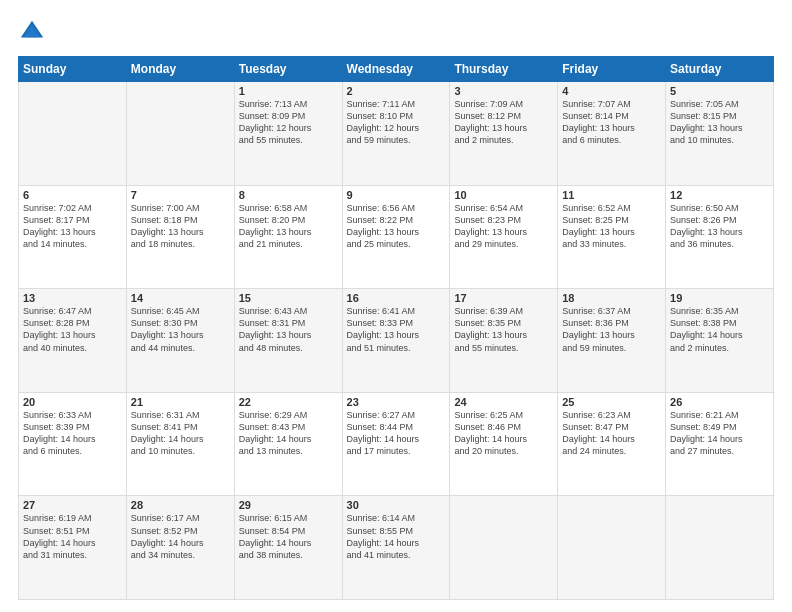 Image resolution: width=792 pixels, height=612 pixels. I want to click on weekday-header-sunday: Sunday, so click(73, 70).